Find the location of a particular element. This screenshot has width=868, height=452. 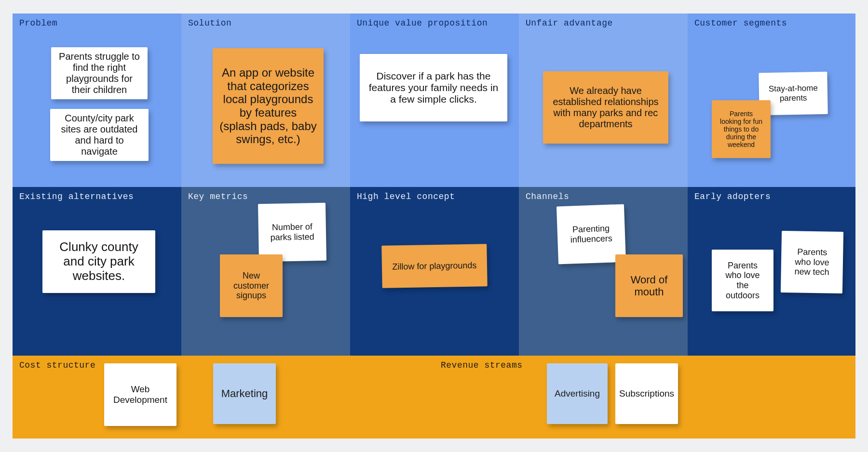

sticky-revenue-2: Subscriptions is located at coordinates (647, 394).